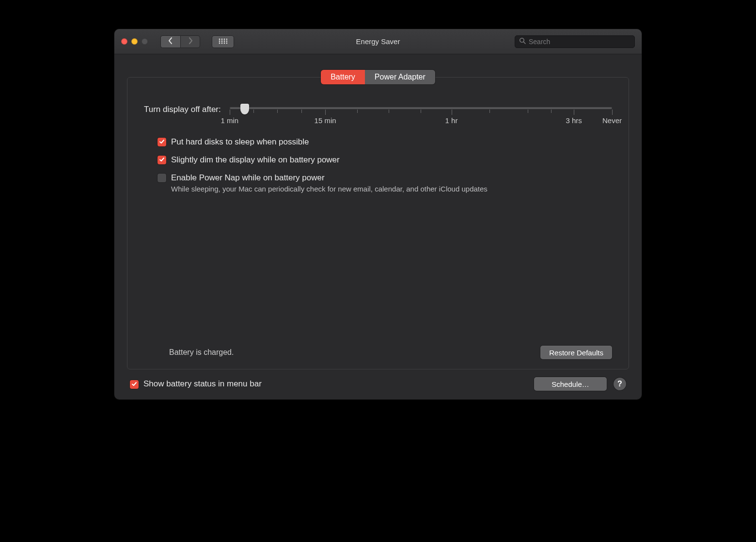 Image resolution: width=756 pixels, height=542 pixels. I want to click on display-off-slider-row: Turn display off after:, so click(378, 110).